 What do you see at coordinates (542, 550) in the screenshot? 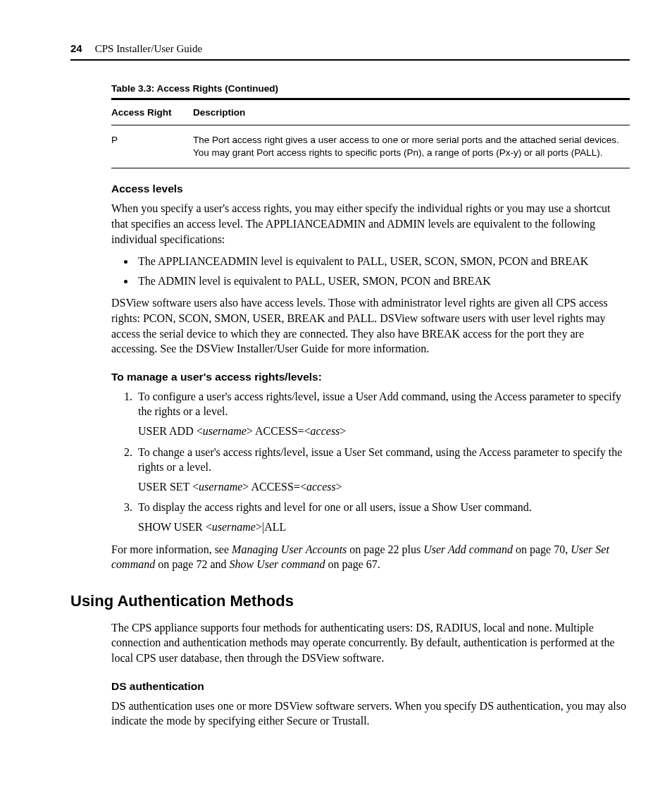
I see `text-part: on page 70,` at bounding box center [542, 550].